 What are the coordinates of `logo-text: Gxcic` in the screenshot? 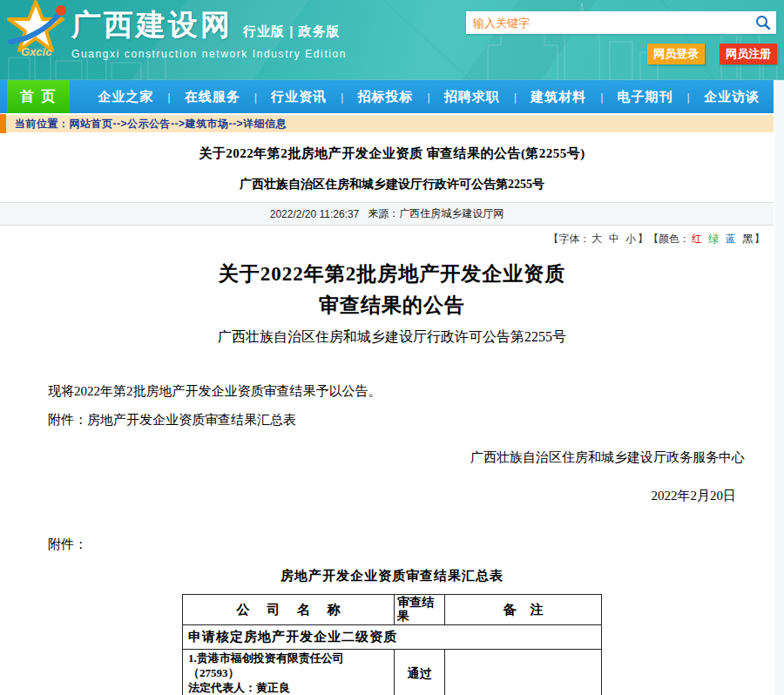 It's located at (37, 52).